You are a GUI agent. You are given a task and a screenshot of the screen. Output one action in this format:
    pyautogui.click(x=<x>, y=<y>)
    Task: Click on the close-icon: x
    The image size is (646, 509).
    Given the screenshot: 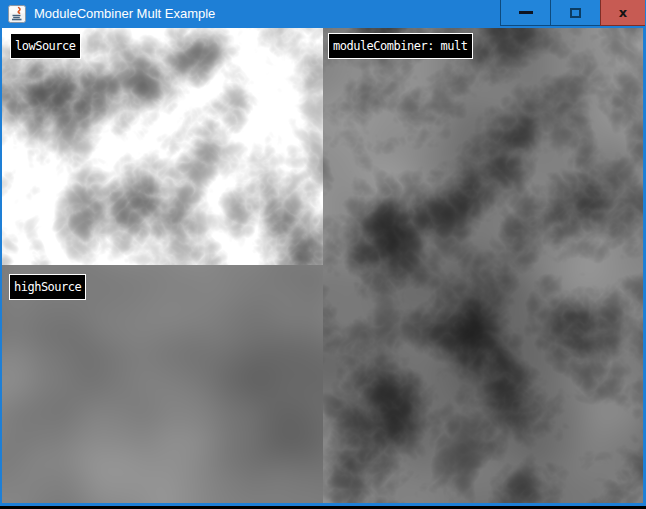 What is the action you would take?
    pyautogui.click(x=623, y=12)
    